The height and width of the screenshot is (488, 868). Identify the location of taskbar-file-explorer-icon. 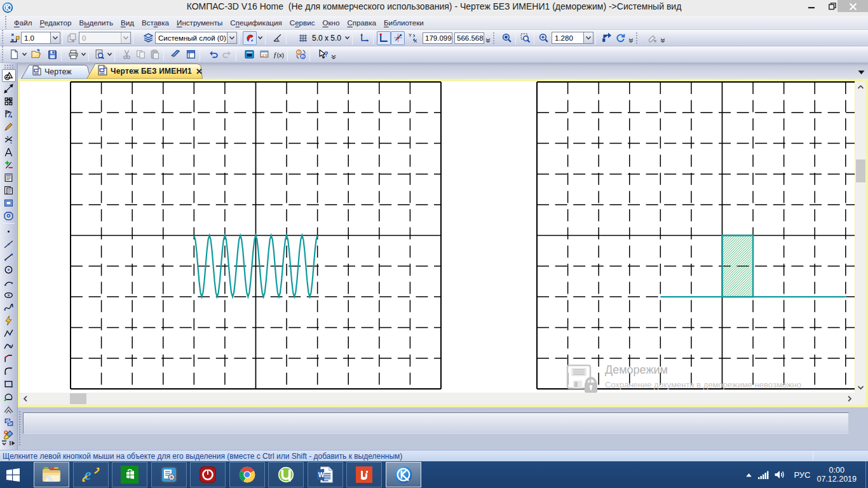
(51, 475).